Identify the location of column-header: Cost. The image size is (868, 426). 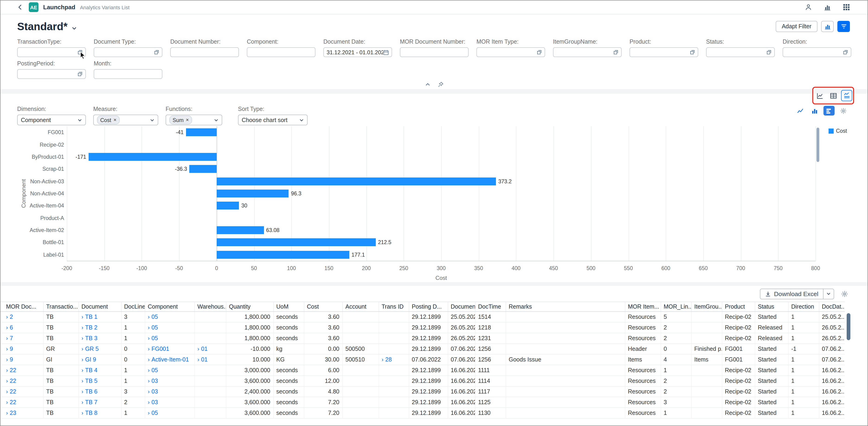
(323, 307).